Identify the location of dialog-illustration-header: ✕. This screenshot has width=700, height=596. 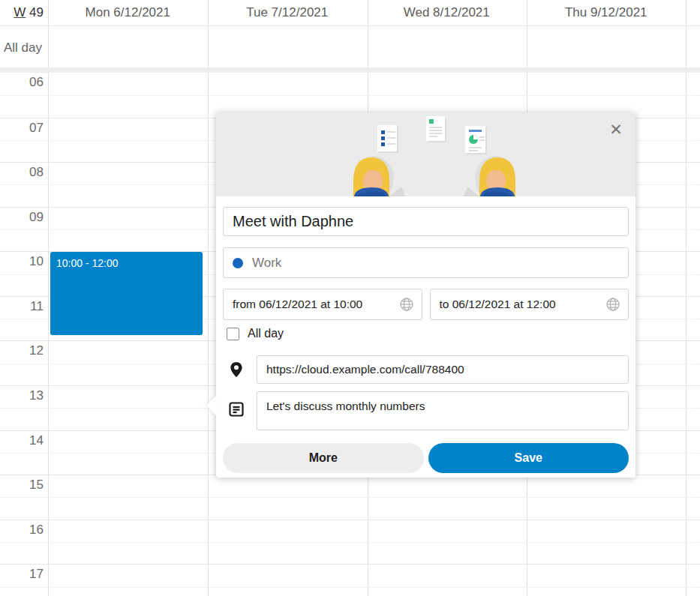
(426, 154).